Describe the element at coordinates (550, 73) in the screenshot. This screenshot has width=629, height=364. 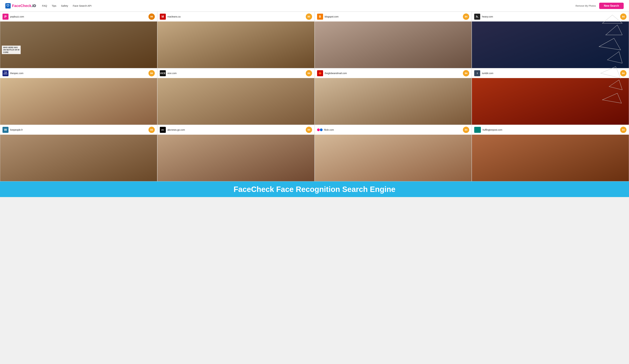
I see `card-header: t tumblr.com 84` at that location.